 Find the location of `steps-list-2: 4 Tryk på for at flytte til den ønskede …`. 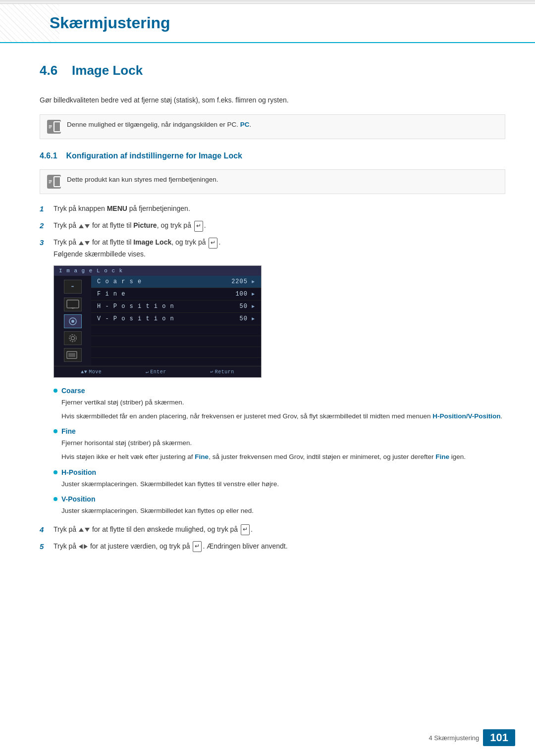

steps-list-2: 4 Tryk på for at flytte til den ønskede … is located at coordinates (272, 538).